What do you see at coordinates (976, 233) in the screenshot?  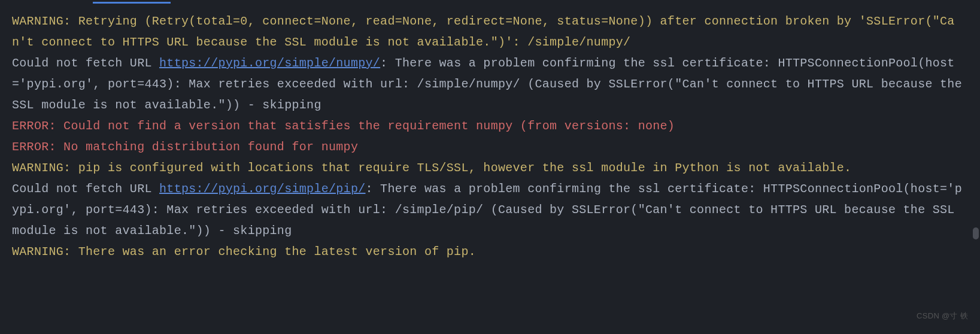 I see `scrollbar-thumb` at bounding box center [976, 233].